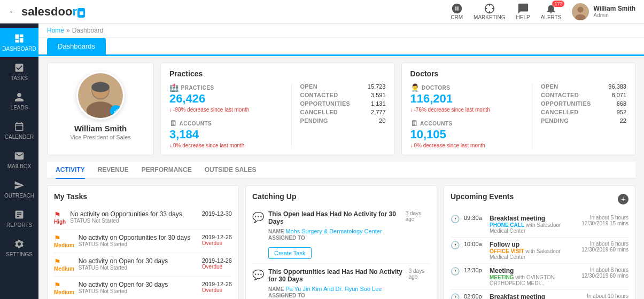 The image size is (644, 299). Describe the element at coordinates (482, 196) in the screenshot. I see `upcoming-events-title: Upcoming Events` at that location.